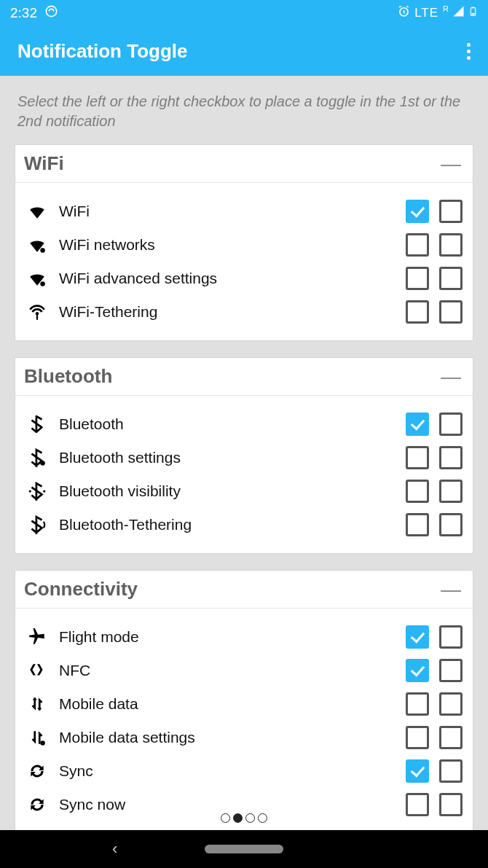 The image size is (488, 868). Describe the element at coordinates (244, 211) in the screenshot. I see `toggle-row: WiFi` at that location.